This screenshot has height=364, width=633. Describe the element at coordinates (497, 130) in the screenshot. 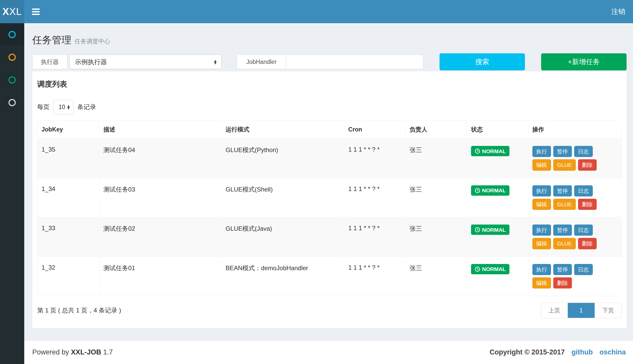

I see `col-status: 状态` at that location.